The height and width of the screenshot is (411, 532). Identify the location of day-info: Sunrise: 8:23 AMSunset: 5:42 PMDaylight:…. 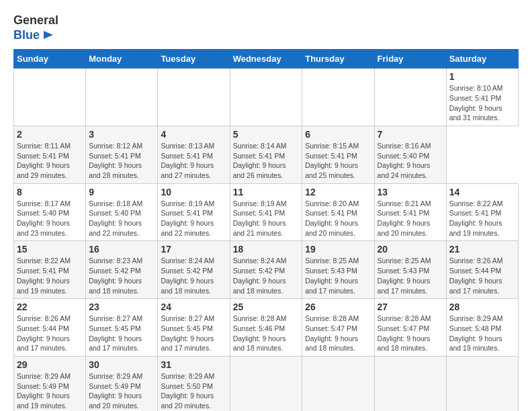
(122, 275).